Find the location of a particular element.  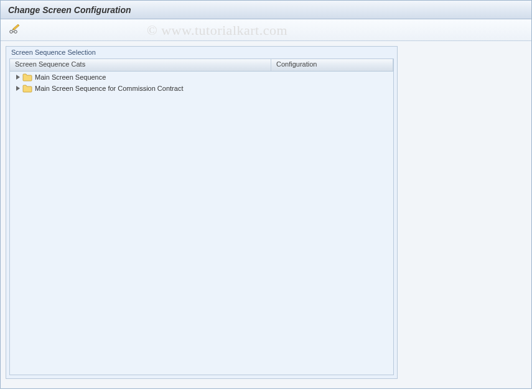

tree-row: Main Screen Sequence is located at coordinates (202, 77).